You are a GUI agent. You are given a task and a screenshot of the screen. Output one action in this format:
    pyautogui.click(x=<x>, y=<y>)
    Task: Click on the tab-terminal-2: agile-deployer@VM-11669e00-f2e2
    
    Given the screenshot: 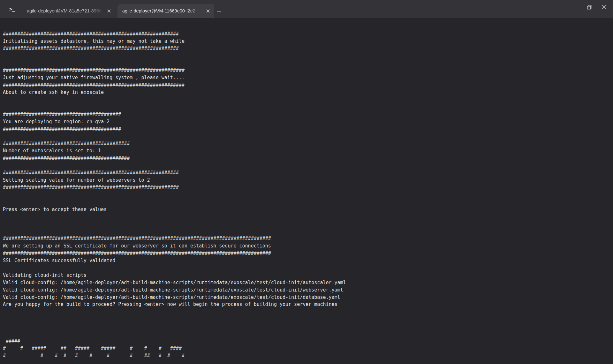 What is the action you would take?
    pyautogui.click(x=166, y=11)
    